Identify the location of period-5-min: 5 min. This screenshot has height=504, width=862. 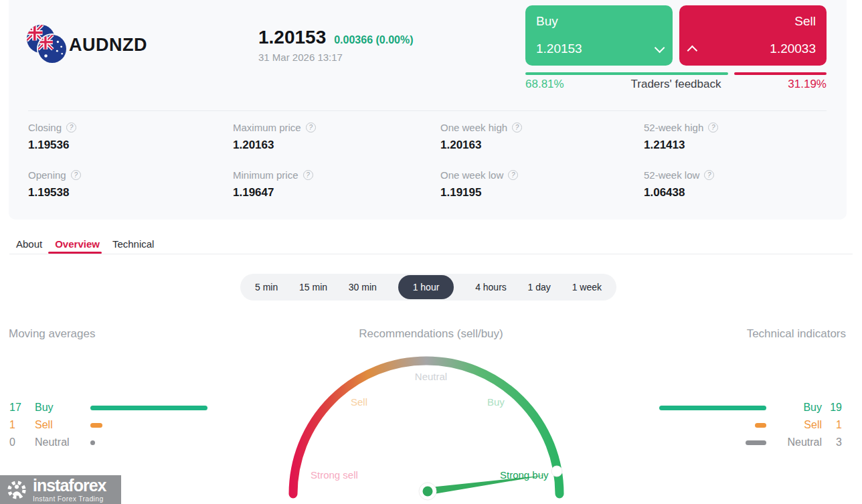
(266, 287).